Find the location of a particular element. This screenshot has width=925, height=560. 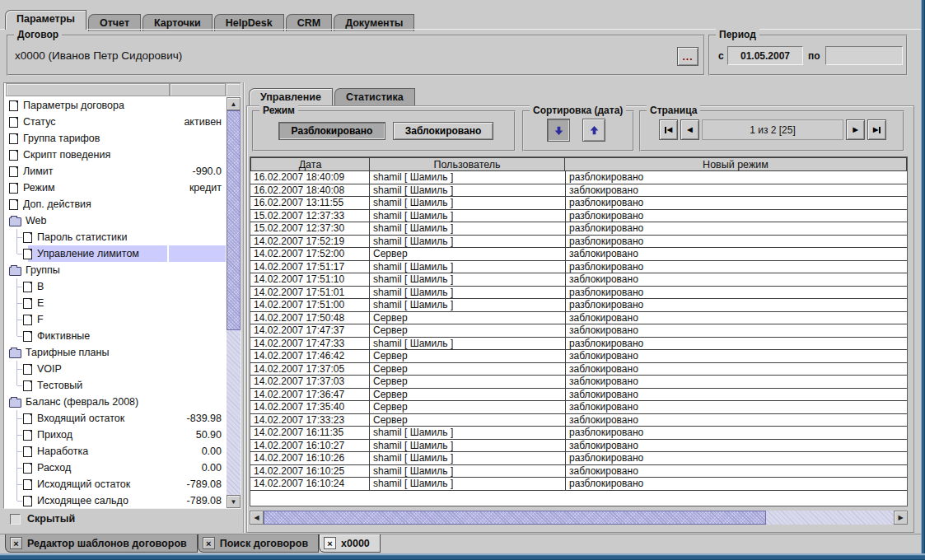

table-row: 14.02.2007 17:52:00Серверзаблокировано is located at coordinates (578, 254).